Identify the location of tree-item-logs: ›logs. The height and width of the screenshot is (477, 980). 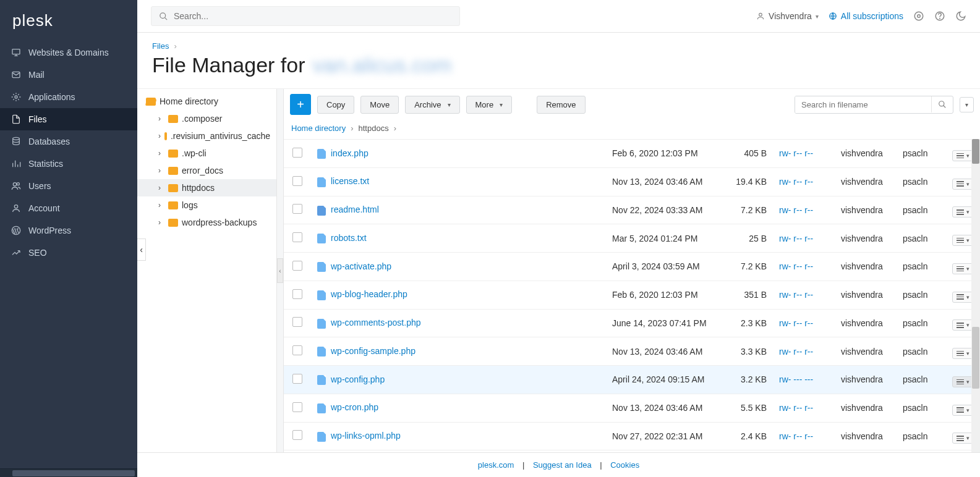
(207, 205).